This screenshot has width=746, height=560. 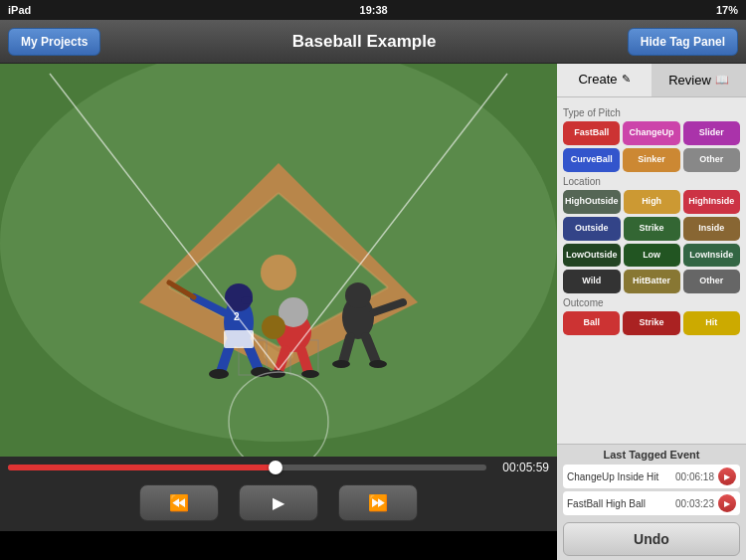 What do you see at coordinates (373, 42) in the screenshot?
I see `top-bar: My Projects Baseball Example Hide Tag Pa…` at bounding box center [373, 42].